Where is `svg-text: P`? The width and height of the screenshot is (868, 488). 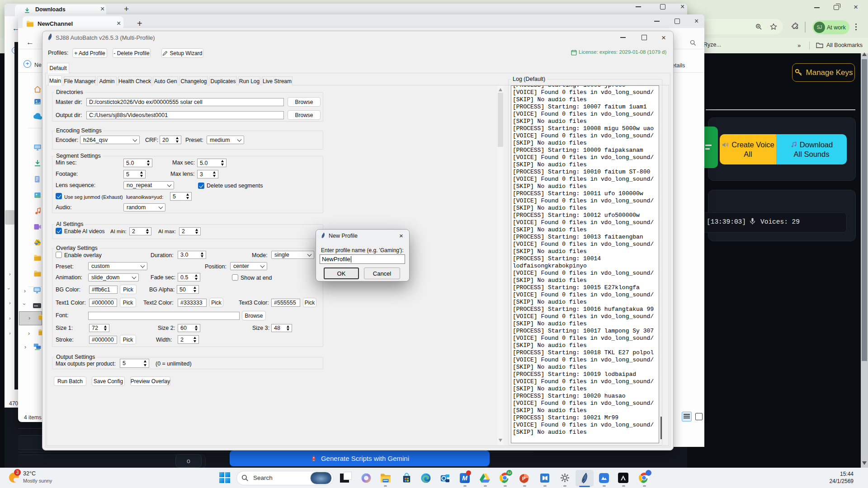
svg-text: P is located at coordinates (524, 479).